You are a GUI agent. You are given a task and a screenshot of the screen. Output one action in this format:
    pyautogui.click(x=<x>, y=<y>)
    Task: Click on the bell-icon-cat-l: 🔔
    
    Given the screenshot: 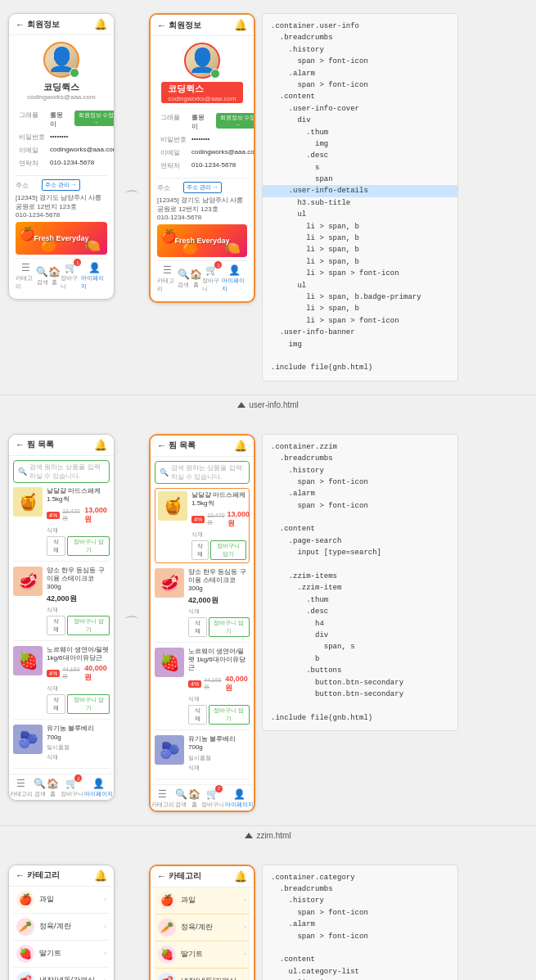 What is the action you would take?
    pyautogui.click(x=101, y=876)
    